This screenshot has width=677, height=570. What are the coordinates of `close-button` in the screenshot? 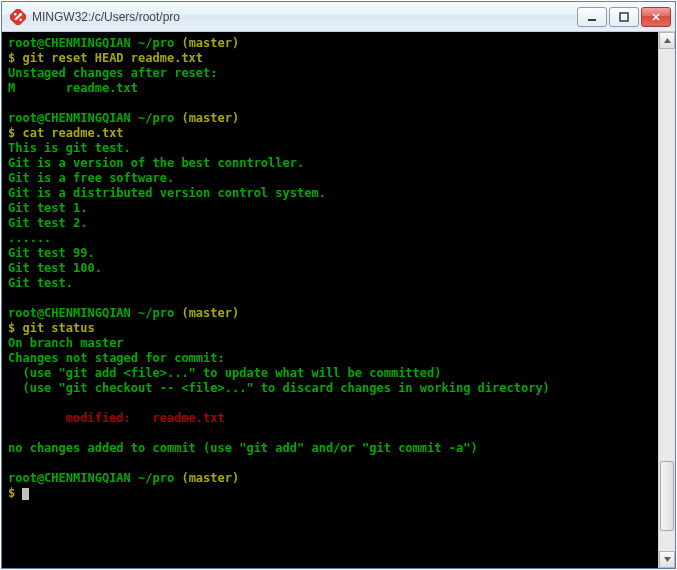 It's located at (656, 17).